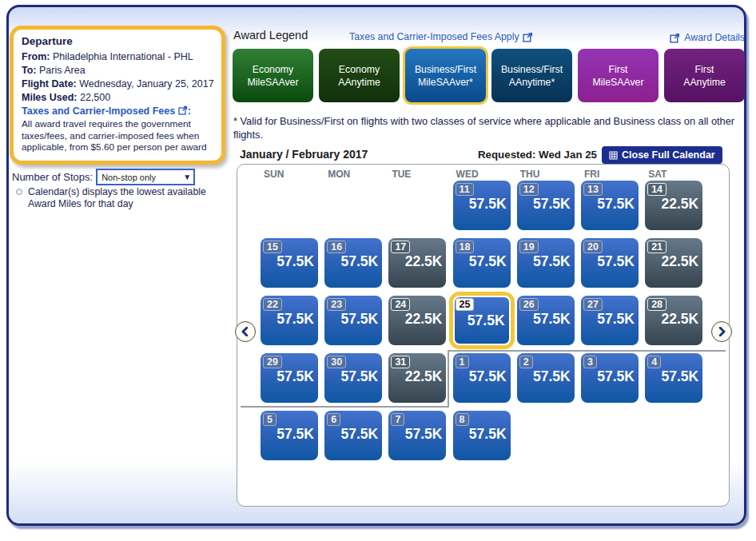 This screenshot has width=756, height=541. What do you see at coordinates (705, 82) in the screenshot?
I see `legend-button-line2: AAnytime` at bounding box center [705, 82].